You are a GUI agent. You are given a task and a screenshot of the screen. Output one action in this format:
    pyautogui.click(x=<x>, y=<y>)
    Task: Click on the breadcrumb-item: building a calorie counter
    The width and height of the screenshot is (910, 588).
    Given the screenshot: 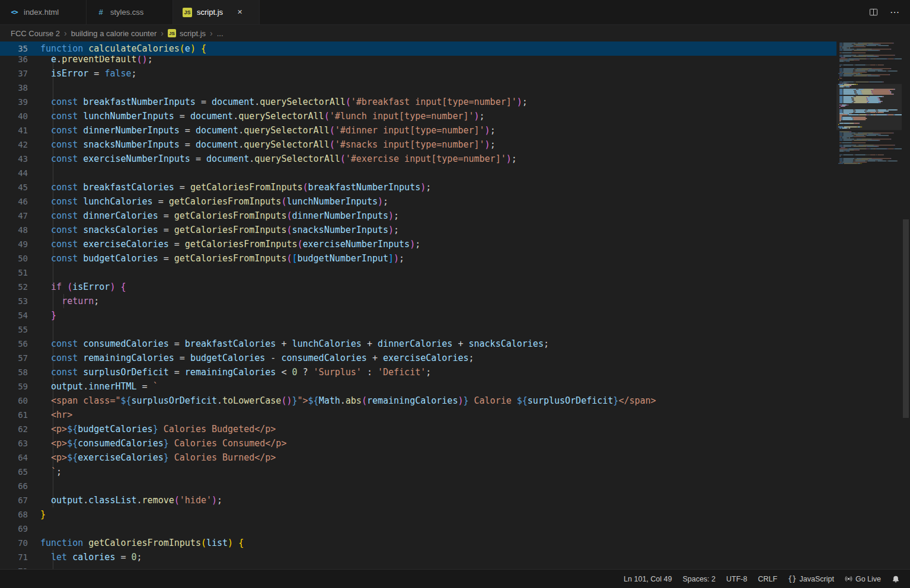 What is the action you would take?
    pyautogui.click(x=114, y=33)
    